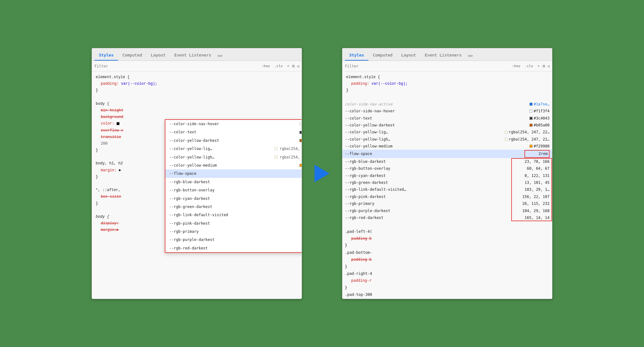 The image size is (644, 347). I want to click on autocomplete-item-15: --rgb-red-darkest, so click(233, 248).